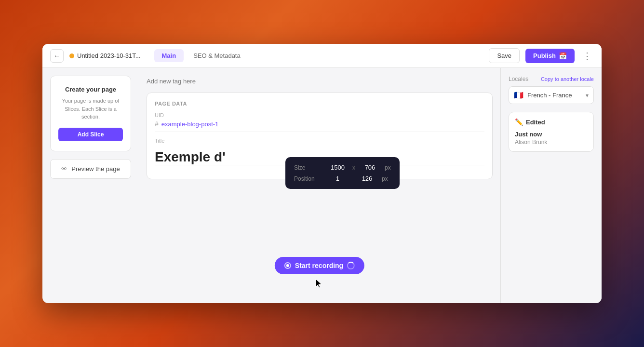  What do you see at coordinates (342, 168) in the screenshot?
I see `tooltip-size-row: Size 1500 x 706 px` at bounding box center [342, 168].